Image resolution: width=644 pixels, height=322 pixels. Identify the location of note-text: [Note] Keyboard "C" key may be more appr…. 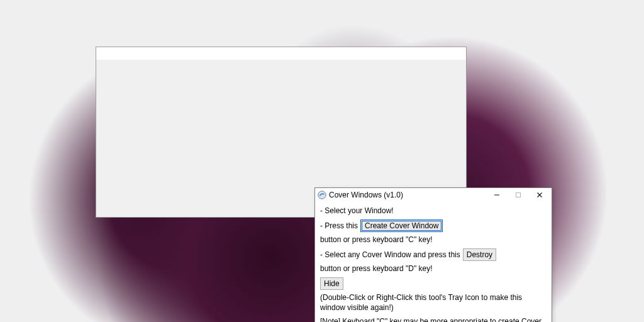
(433, 319).